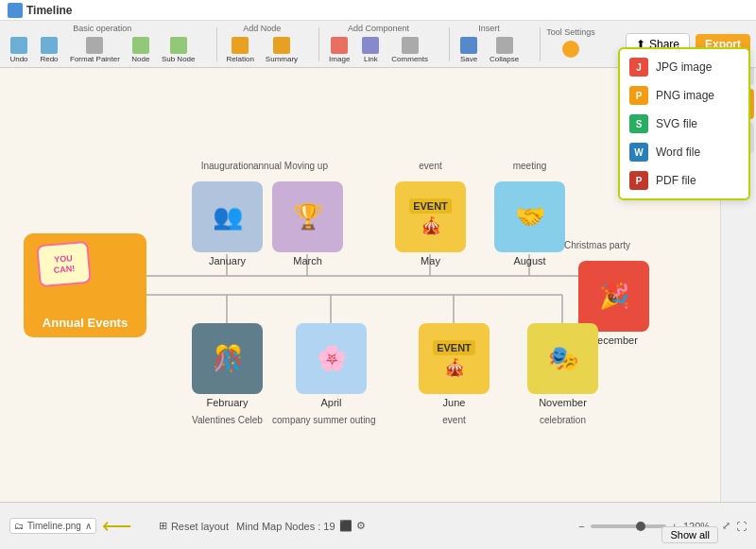 This screenshot has height=549, width=756. I want to click on tool-settings-icon, so click(571, 49).